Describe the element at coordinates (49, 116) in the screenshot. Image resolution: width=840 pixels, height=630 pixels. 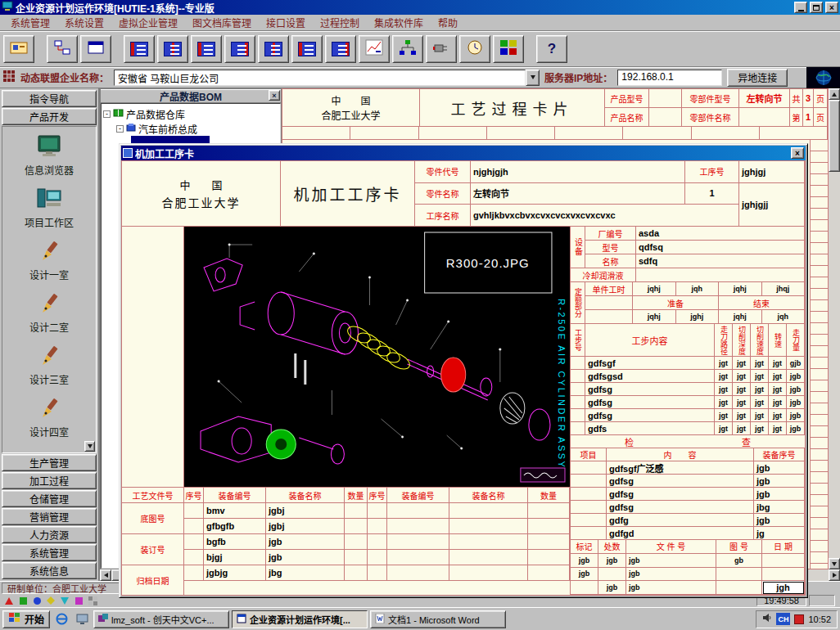
I see `nav-product-dev-button: 产品开发` at that location.